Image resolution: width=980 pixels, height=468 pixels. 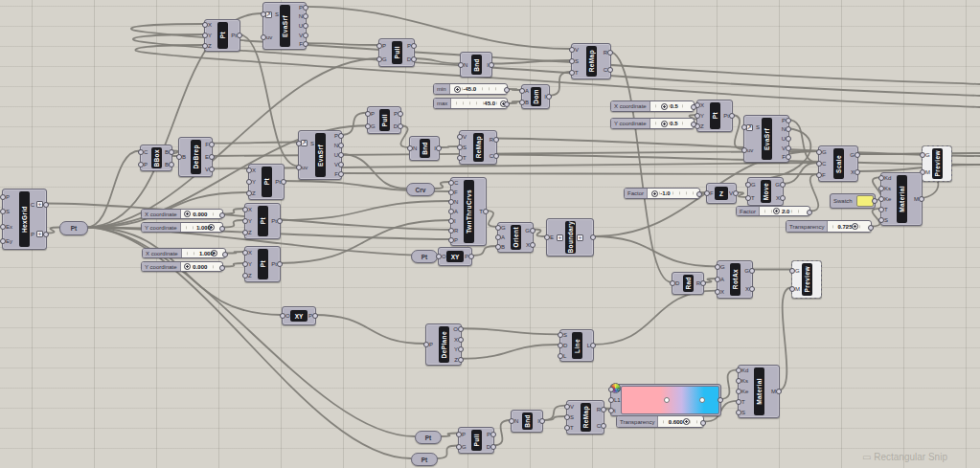 What do you see at coordinates (182, 228) in the screenshot?
I see `number-slider: Y coordinate1.000` at bounding box center [182, 228].